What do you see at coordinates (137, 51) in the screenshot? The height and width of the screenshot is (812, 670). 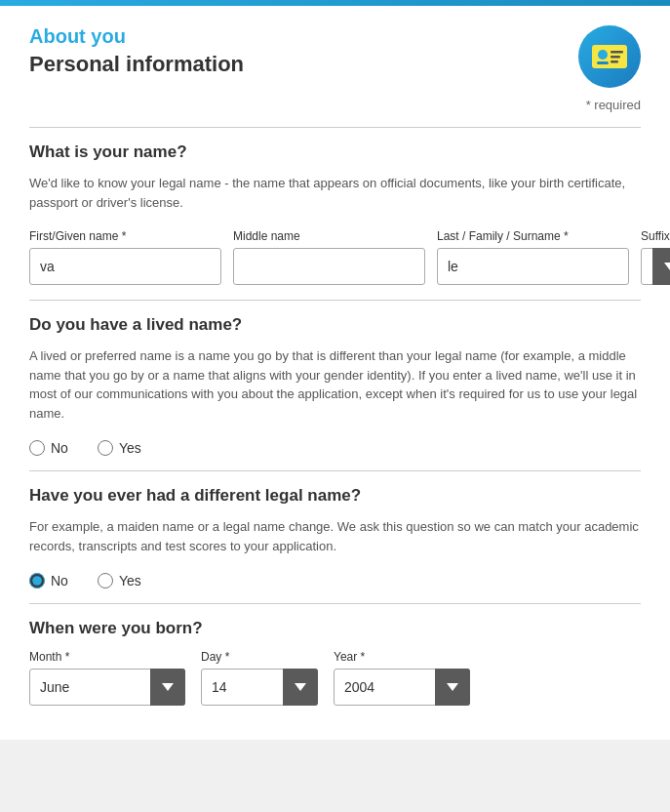 I see `header-text: About you Personal information` at bounding box center [137, 51].